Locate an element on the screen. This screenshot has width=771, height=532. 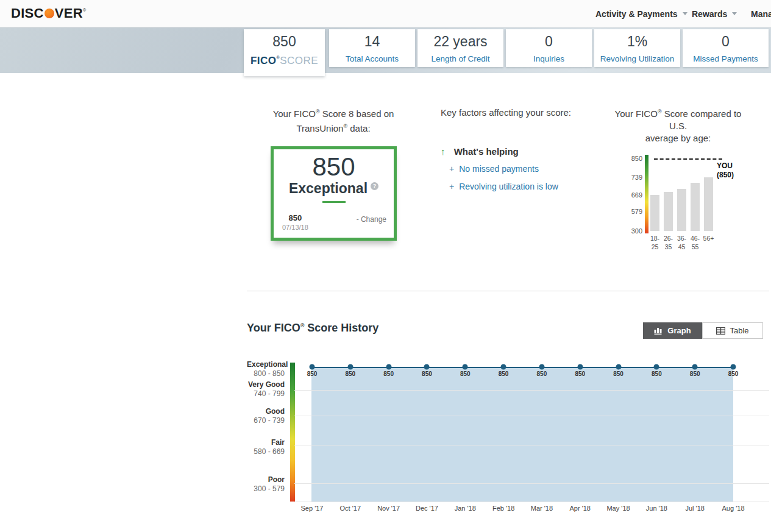
data-point-label-dec-17: 850 is located at coordinates (427, 374).